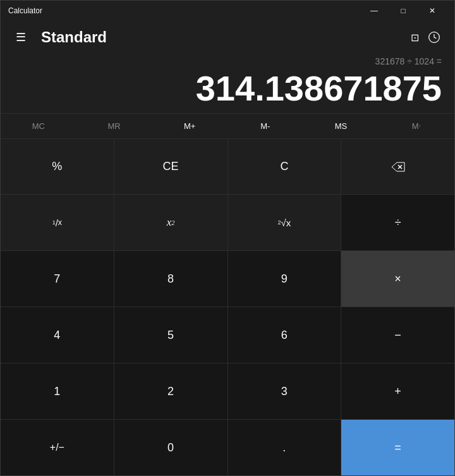 The height and width of the screenshot is (476, 455). I want to click on backspace-button, so click(398, 167).